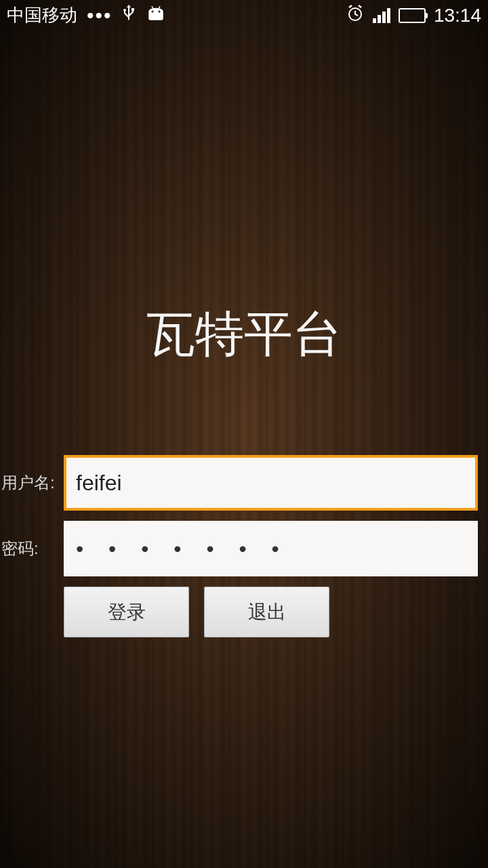  What do you see at coordinates (244, 549) in the screenshot?
I see `password-row: 密码: • • • • • • •` at bounding box center [244, 549].